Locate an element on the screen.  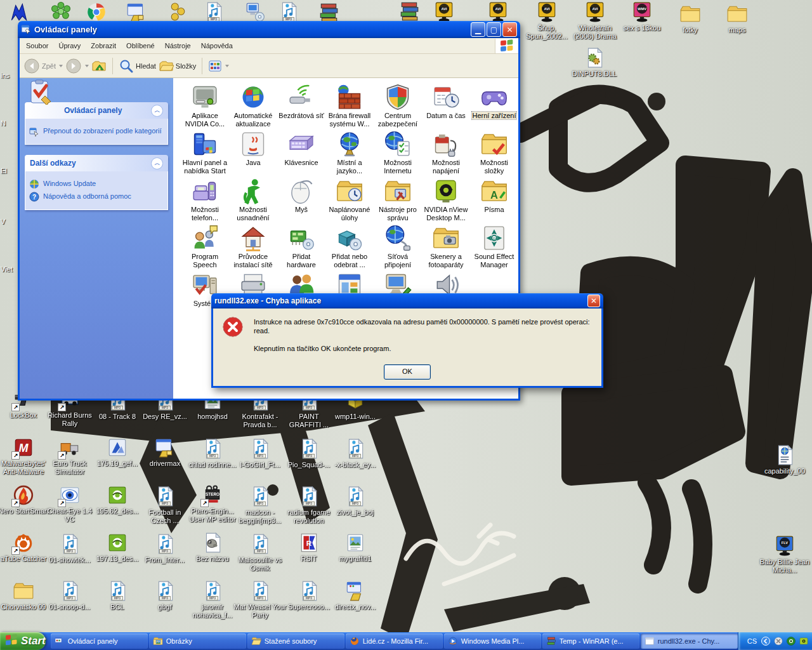
desktop-icon-mygraffiti1: mygraffiti1 is located at coordinates (355, 547).